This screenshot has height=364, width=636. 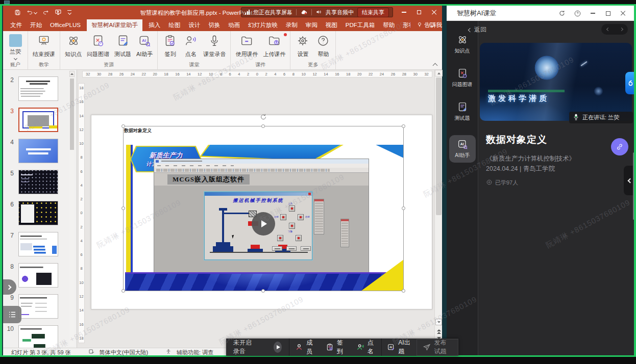 What do you see at coordinates (144, 46) in the screenshot?
I see `ai-assistant-button: AI AI助手` at bounding box center [144, 46].